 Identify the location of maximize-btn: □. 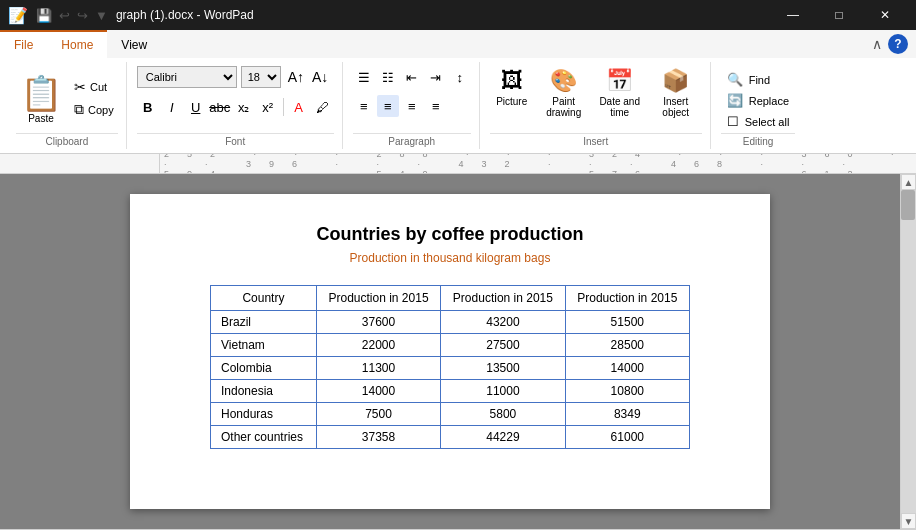
(839, 15).